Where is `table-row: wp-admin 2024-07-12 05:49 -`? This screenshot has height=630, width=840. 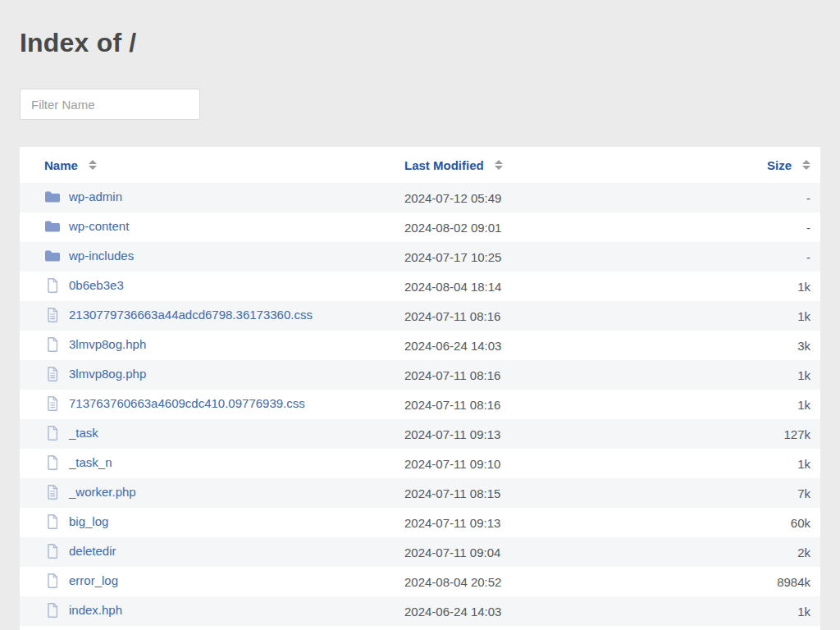
table-row: wp-admin 2024-07-12 05:49 - is located at coordinates (420, 198).